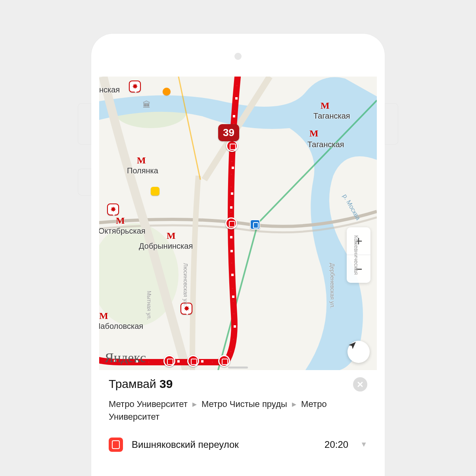 The height and width of the screenshot is (476, 476). Describe the element at coordinates (125, 358) in the screenshot. I see `map-brand-label: Яндекс` at that location.